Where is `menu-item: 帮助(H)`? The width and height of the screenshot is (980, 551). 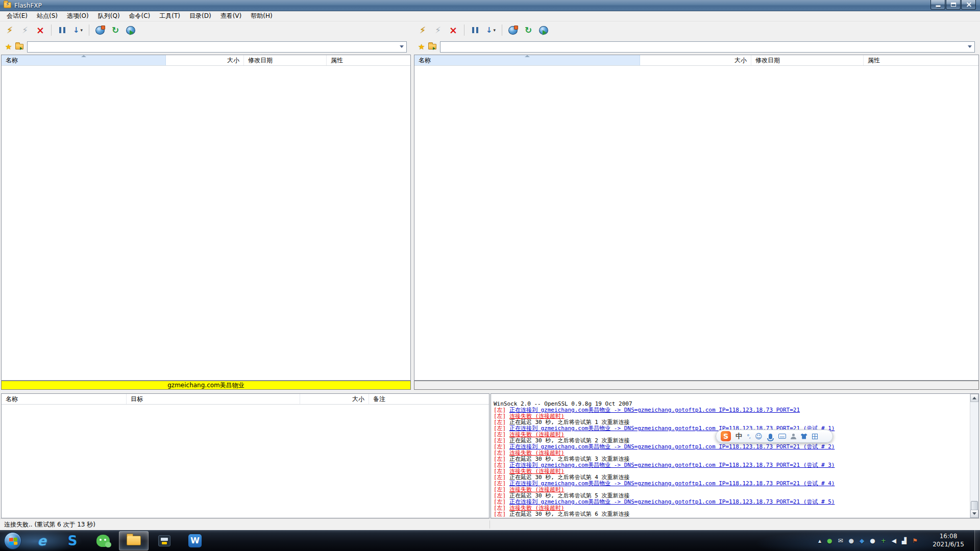
menu-item: 帮助(H) is located at coordinates (261, 16).